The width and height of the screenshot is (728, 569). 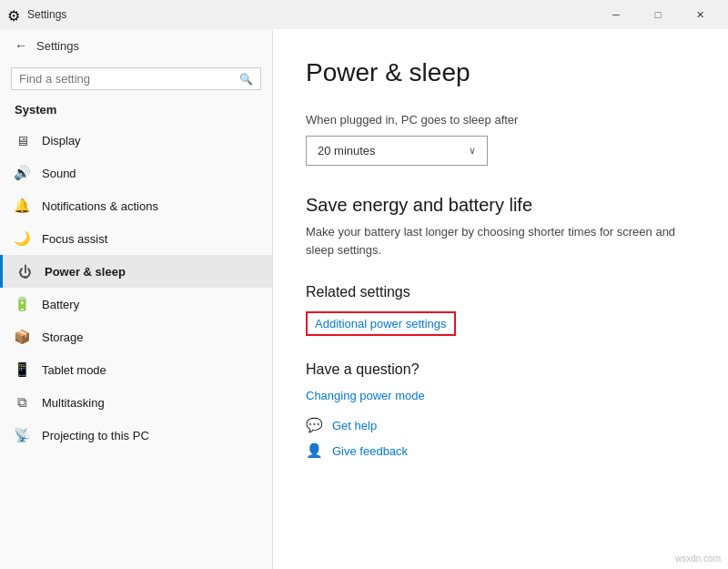 I want to click on help-icon-1: 👤, so click(x=315, y=451).